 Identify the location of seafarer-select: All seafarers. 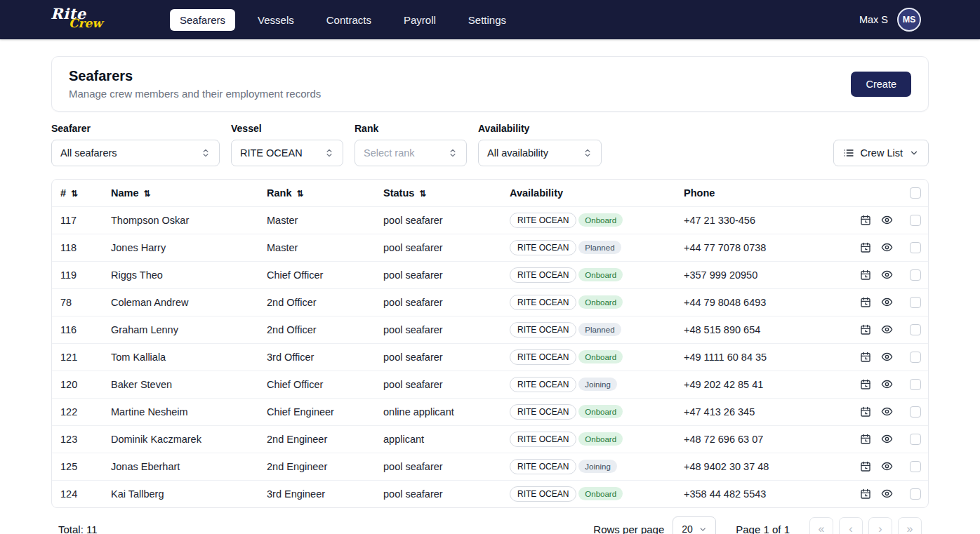
(135, 153).